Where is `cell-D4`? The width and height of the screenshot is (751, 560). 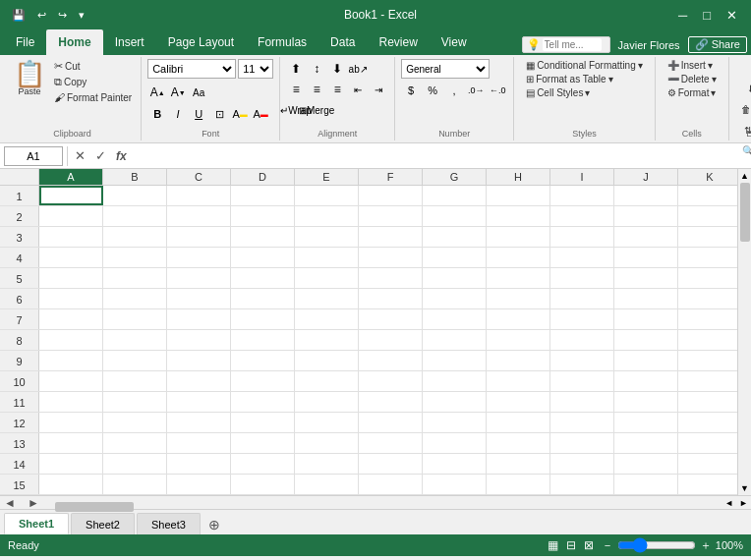
cell-D4 is located at coordinates (263, 257).